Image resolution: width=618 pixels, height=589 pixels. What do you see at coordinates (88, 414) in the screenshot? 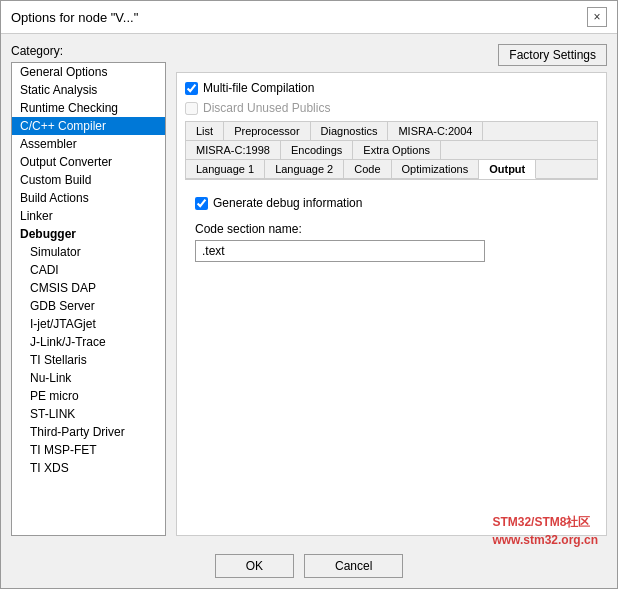
I see `category-item-st-link: ST-LINK` at bounding box center [88, 414].